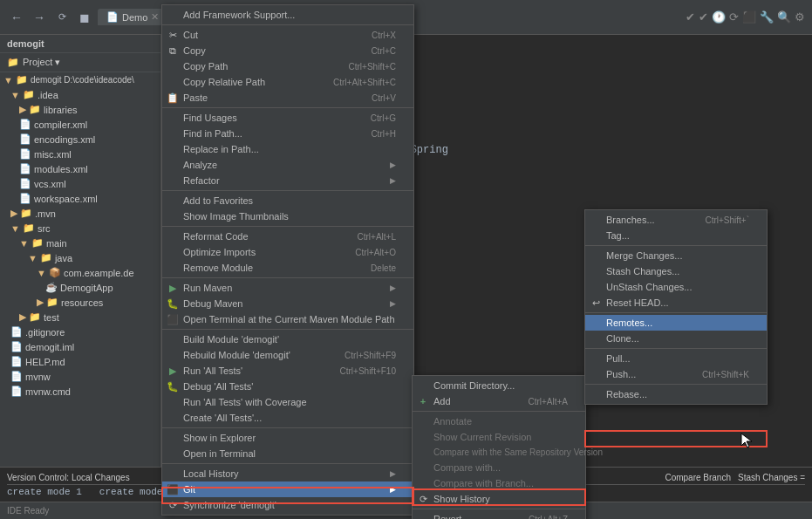 This screenshot has width=812, height=519. What do you see at coordinates (80, 361) in the screenshot?
I see `tree-item-help: 📄 HELP.md` at bounding box center [80, 361].